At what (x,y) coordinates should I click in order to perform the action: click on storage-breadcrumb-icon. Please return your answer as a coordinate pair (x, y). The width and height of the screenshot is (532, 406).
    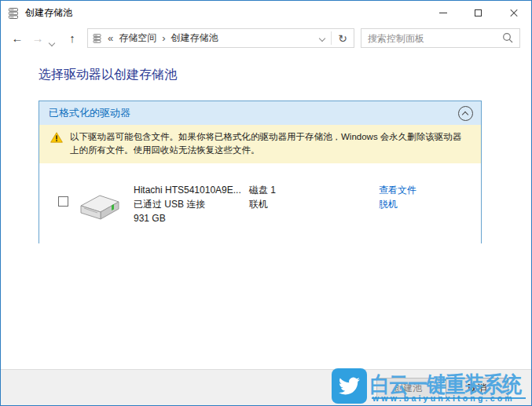
    Looking at the image, I should click on (97, 38).